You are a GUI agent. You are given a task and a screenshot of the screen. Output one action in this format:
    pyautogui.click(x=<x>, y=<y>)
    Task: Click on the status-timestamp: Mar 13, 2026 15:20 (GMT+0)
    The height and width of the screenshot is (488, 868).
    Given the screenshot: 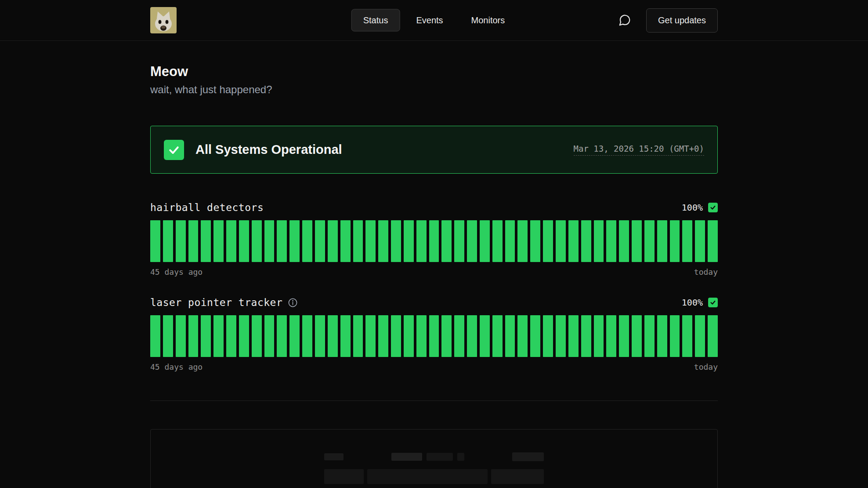 What is the action you would take?
    pyautogui.click(x=639, y=149)
    